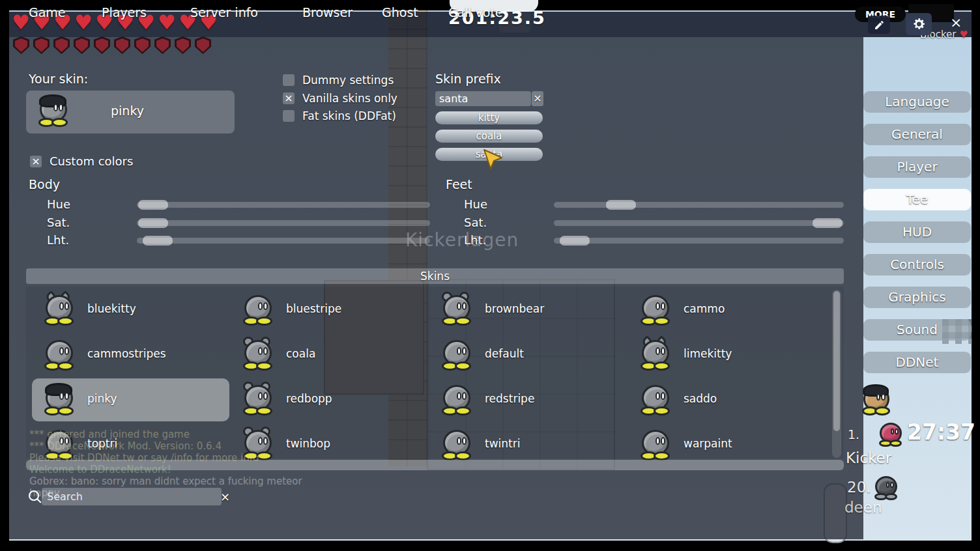 The height and width of the screenshot is (551, 980). I want to click on skin-item-saddo: saddo, so click(727, 400).